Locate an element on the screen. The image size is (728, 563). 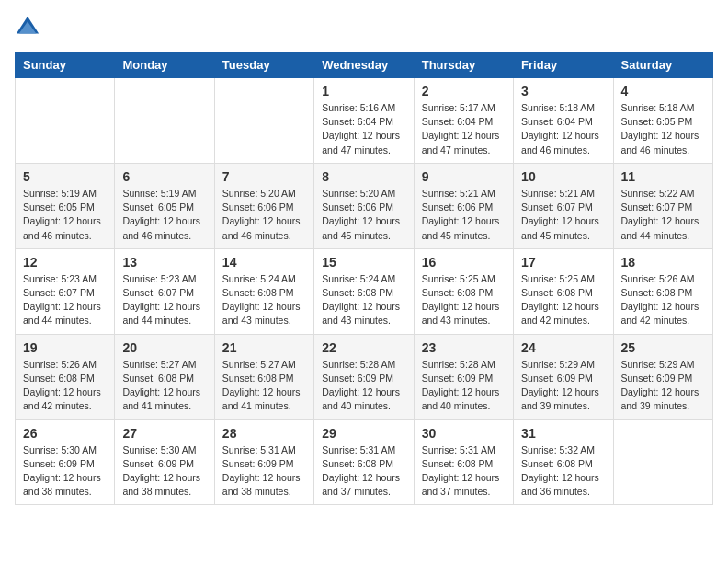
calendar-cell-w3-d4: 15Sunrise: 5:24 AM Sunset: 6:08 PM Dayli… is located at coordinates (364, 291).